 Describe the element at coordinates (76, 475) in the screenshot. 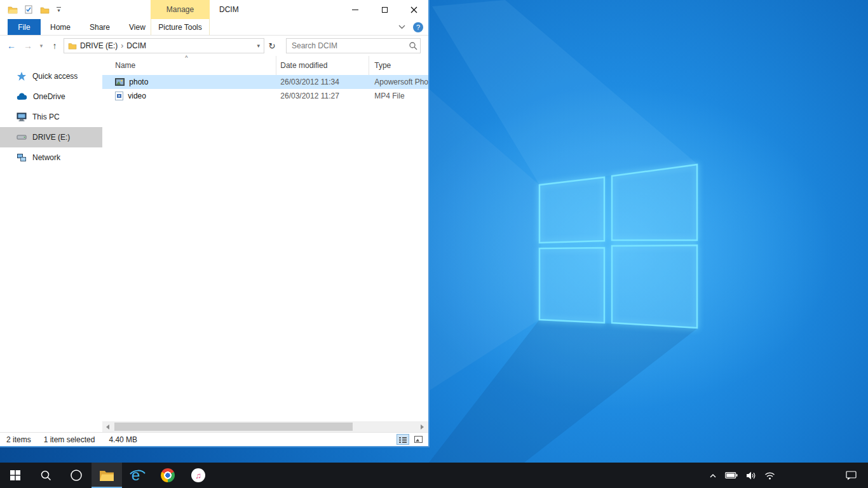

I see `cortana-icon` at that location.